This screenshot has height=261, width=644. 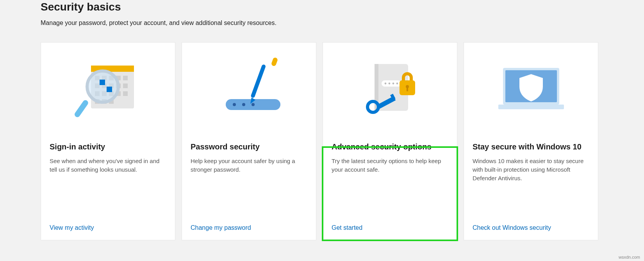 I want to click on card-desc: See when and where you've signed in and …, so click(x=108, y=165).